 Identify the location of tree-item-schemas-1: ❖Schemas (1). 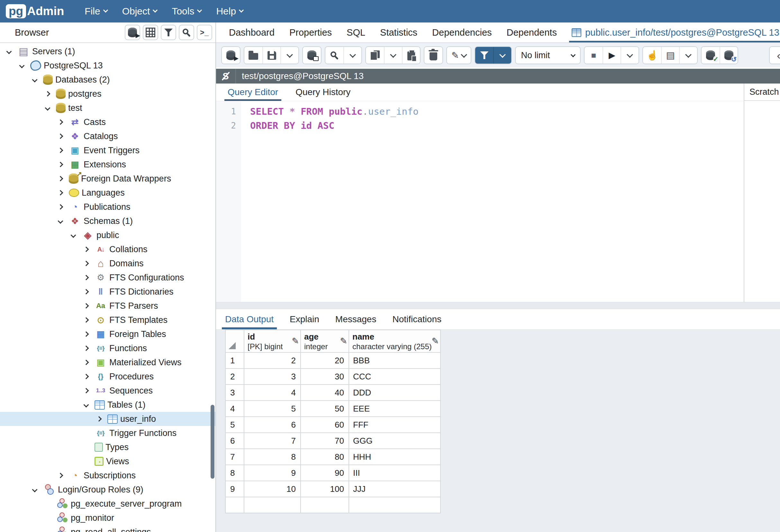
(108, 221).